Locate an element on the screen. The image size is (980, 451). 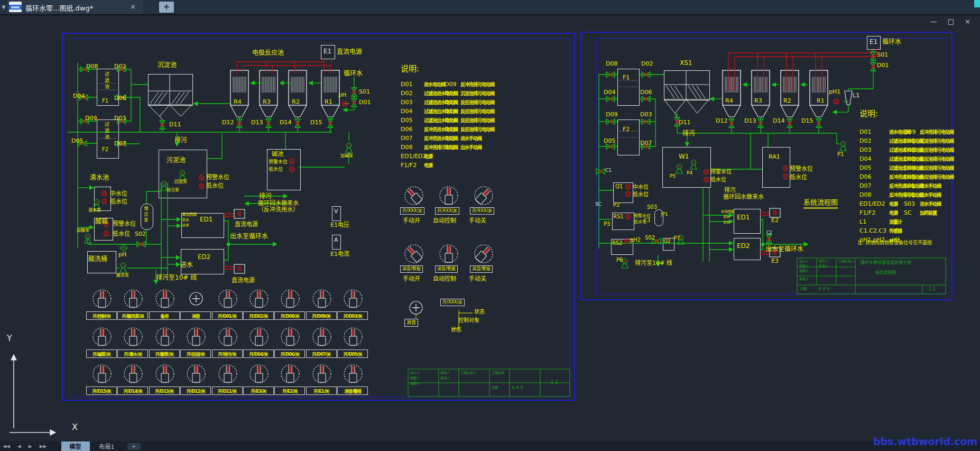
diagram-label: （反冲洗用水） is located at coordinates (278, 209).